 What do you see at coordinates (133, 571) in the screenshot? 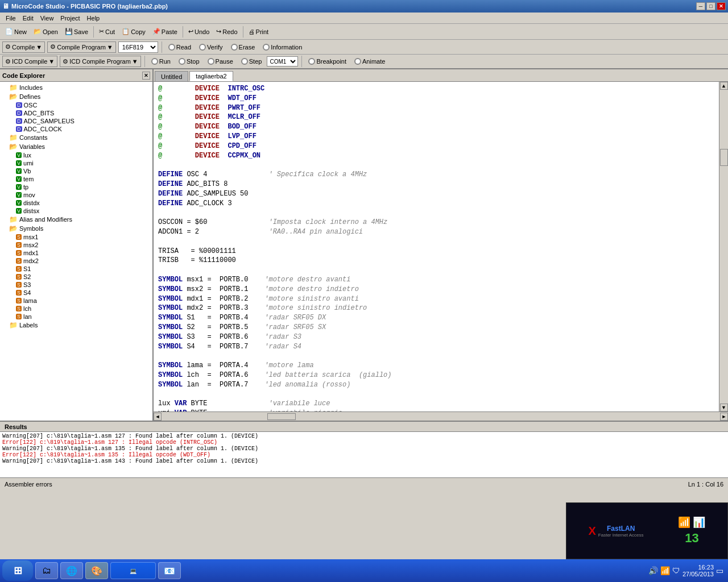
I see `taskbar-microcode-app: 💻` at bounding box center [133, 571].